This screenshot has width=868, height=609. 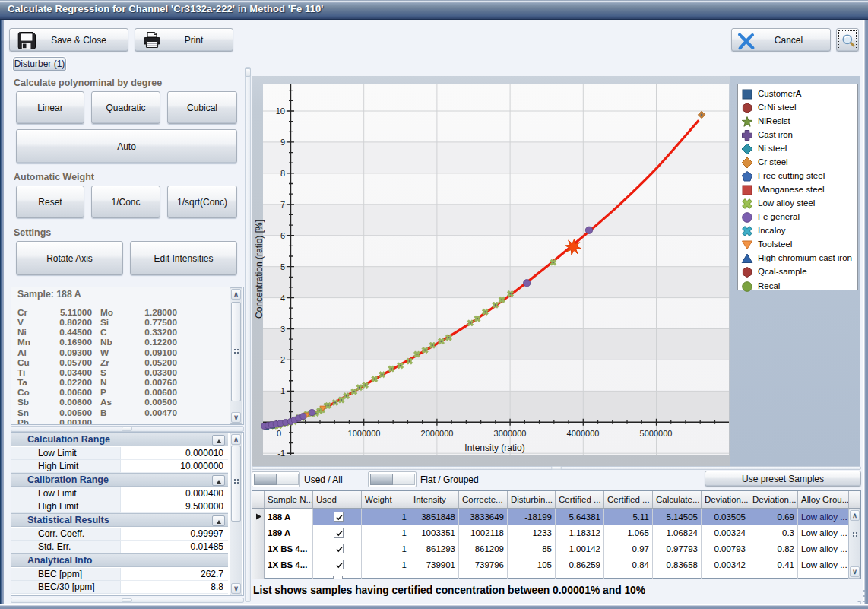 What do you see at coordinates (584, 433) in the screenshot?
I see `svg-text: 4000000` at bounding box center [584, 433].